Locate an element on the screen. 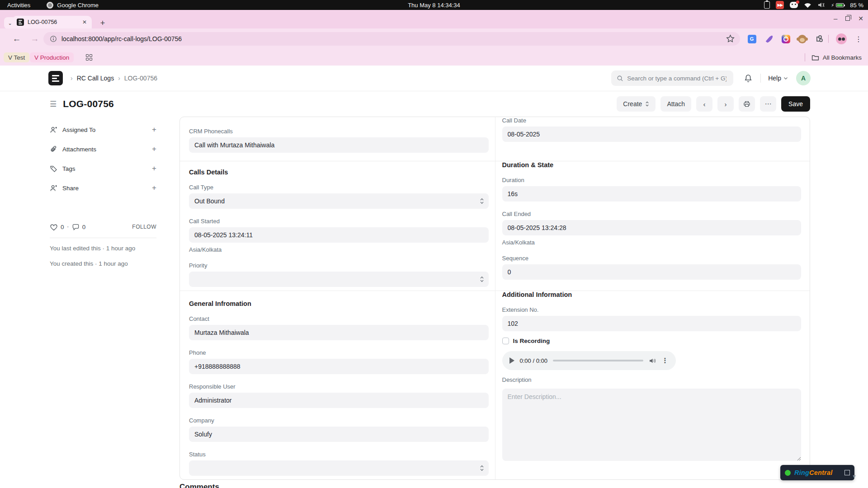 The width and height of the screenshot is (868, 488). browser-profile-avatar is located at coordinates (841, 39).